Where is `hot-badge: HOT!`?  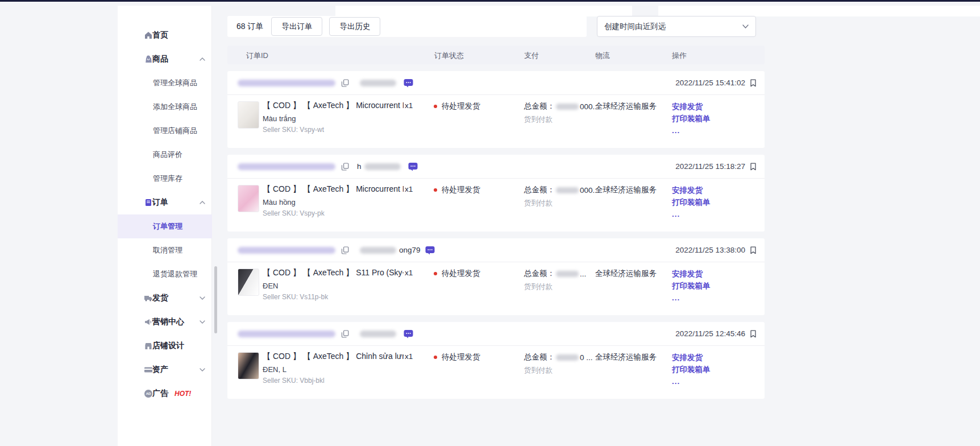
hot-badge: HOT! is located at coordinates (183, 394).